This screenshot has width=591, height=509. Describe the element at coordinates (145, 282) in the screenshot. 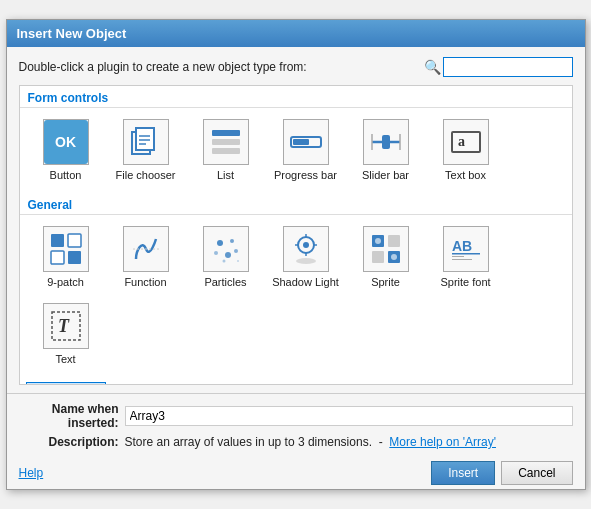

I see `function-label: Function` at that location.